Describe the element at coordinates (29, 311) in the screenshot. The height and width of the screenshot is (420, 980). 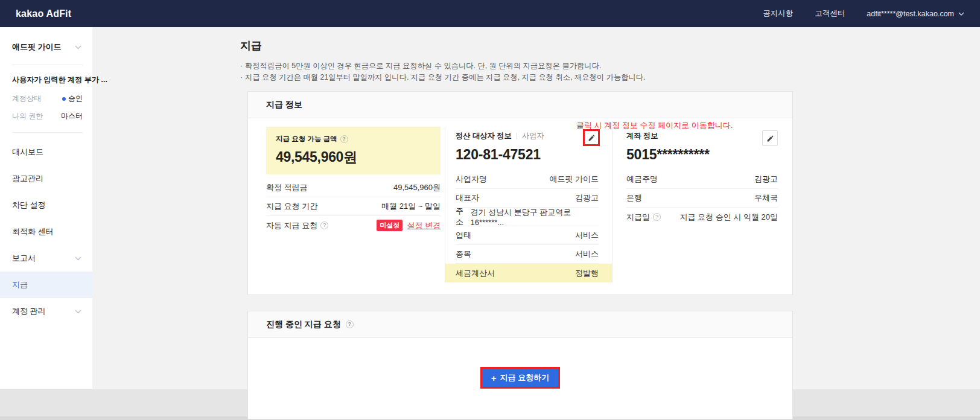
I see `sidebar-item-label: 계정 관리` at that location.